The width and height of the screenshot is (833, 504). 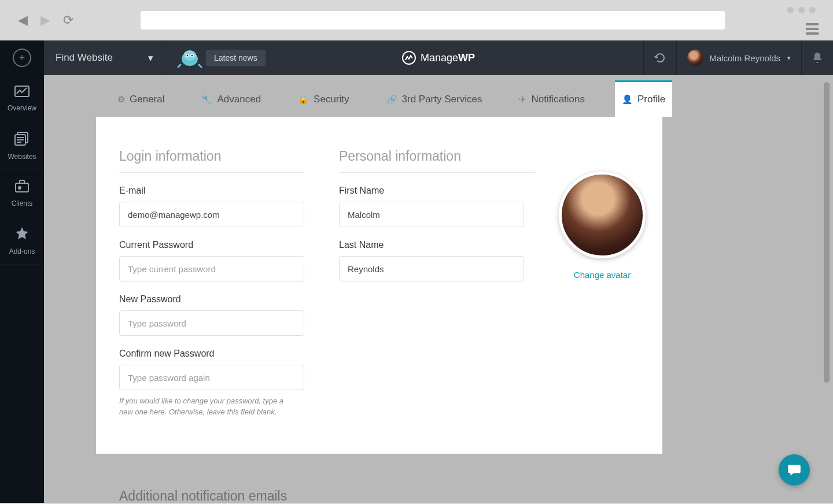 I want to click on overview-icon, so click(x=22, y=93).